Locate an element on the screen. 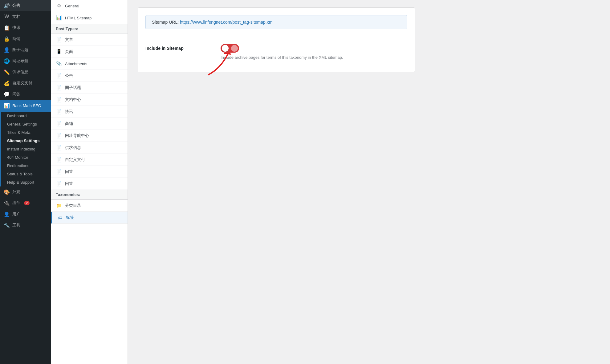 The width and height of the screenshot is (610, 364). wendang-icon: W is located at coordinates (7, 17).